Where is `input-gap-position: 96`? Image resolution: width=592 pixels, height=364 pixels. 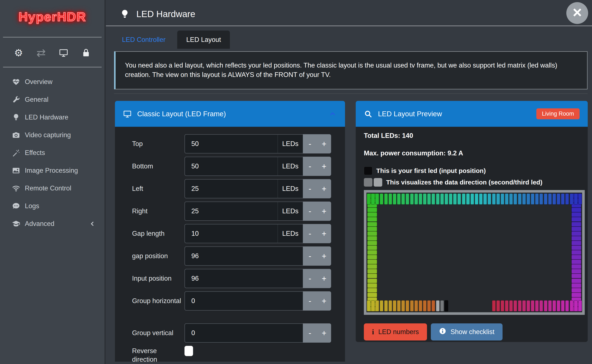 input-gap-position: 96 is located at coordinates (243, 256).